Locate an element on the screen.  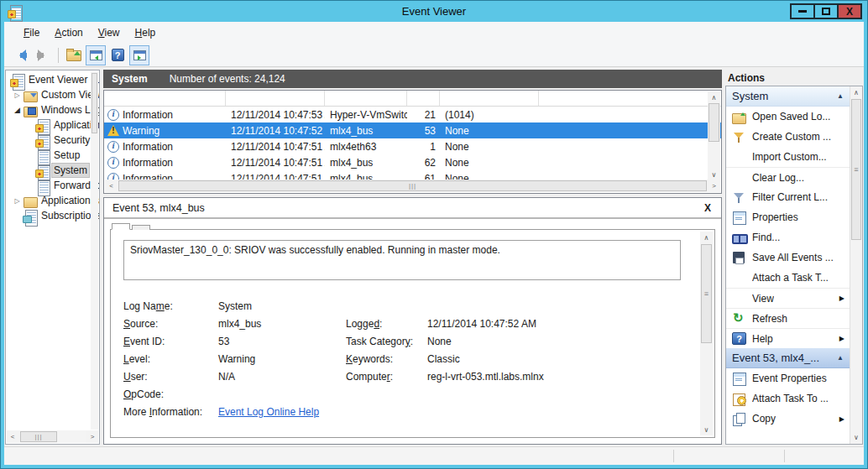
detail-close-button: X is located at coordinates (708, 208).